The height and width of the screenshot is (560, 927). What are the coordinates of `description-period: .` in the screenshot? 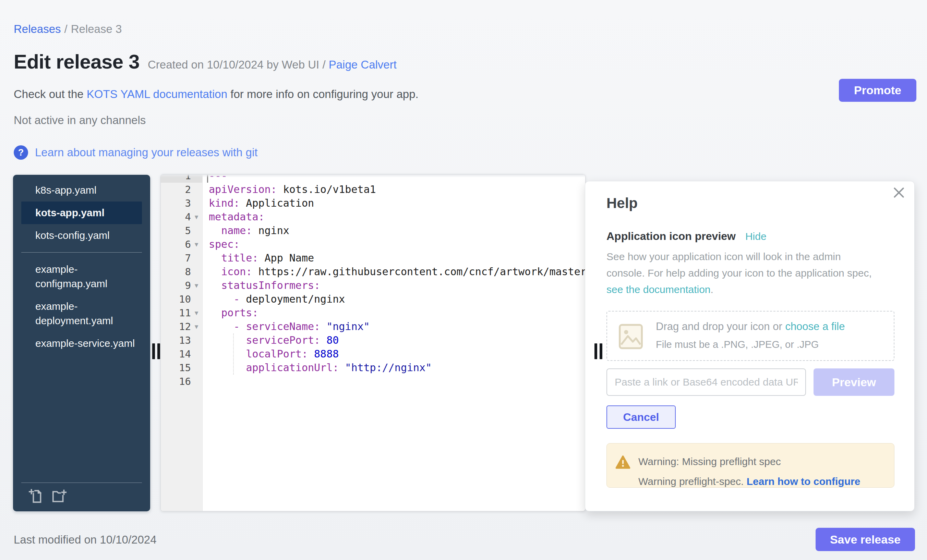 It's located at (712, 290).